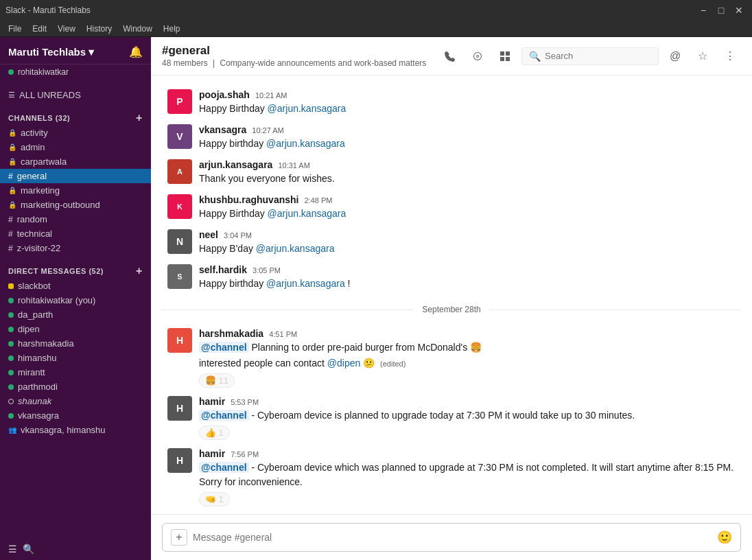  I want to click on more-button: ⋮, so click(730, 56).